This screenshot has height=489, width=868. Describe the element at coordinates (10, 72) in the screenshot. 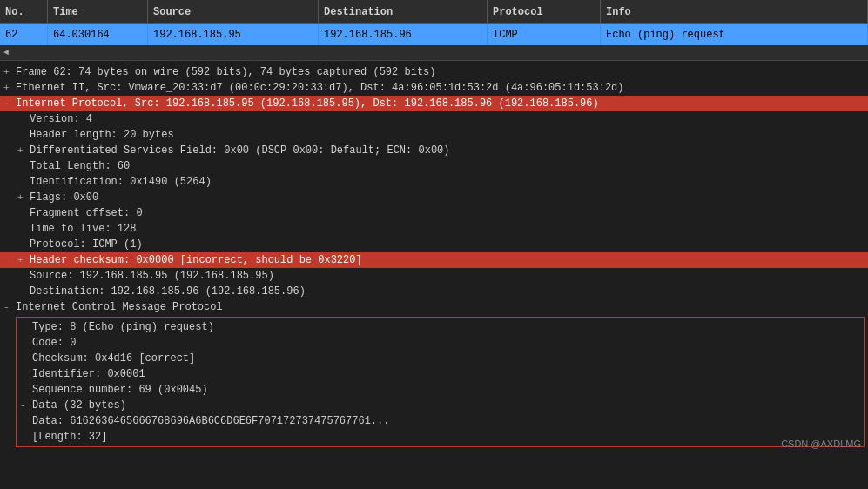

I see `expander-frame: +` at that location.